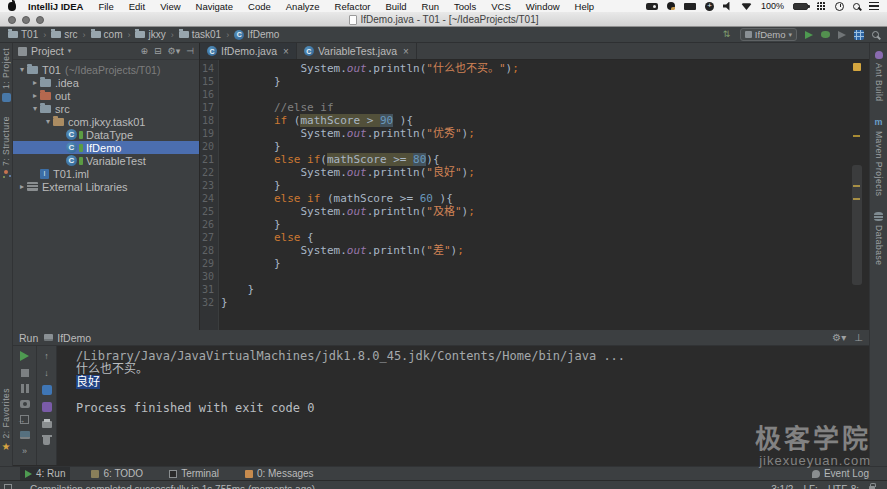  Describe the element at coordinates (256, 34) in the screenshot. I see `breadcrumb-item-ifdemo: CIfDemo` at that location.